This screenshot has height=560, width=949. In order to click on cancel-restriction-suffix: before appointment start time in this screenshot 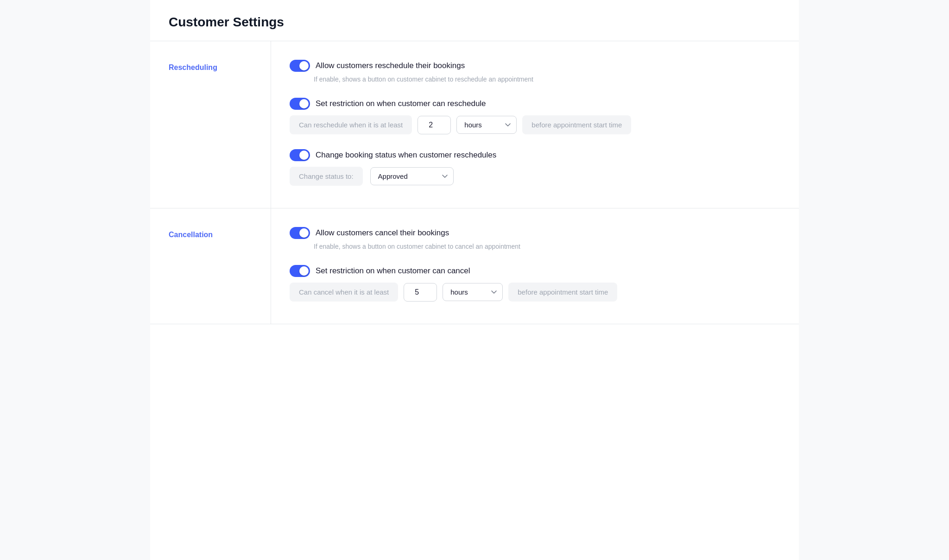, I will do `click(563, 292)`.